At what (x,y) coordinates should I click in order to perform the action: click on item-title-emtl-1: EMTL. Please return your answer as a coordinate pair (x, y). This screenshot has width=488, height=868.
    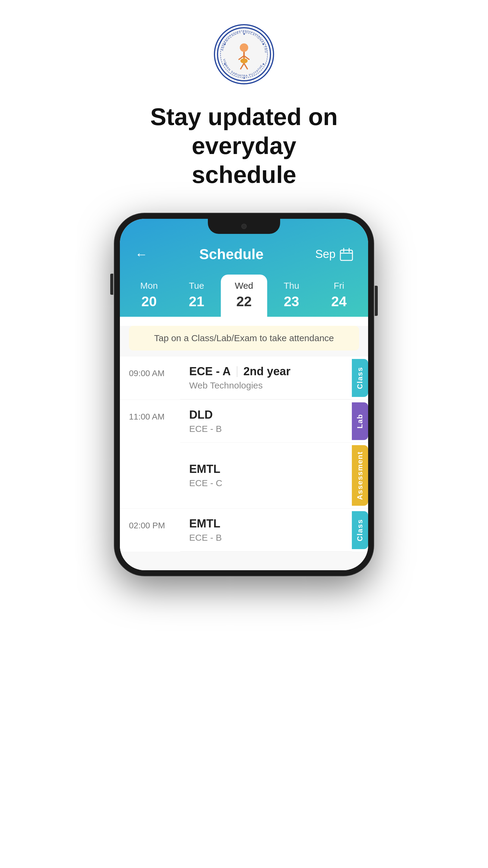
    Looking at the image, I should click on (267, 469).